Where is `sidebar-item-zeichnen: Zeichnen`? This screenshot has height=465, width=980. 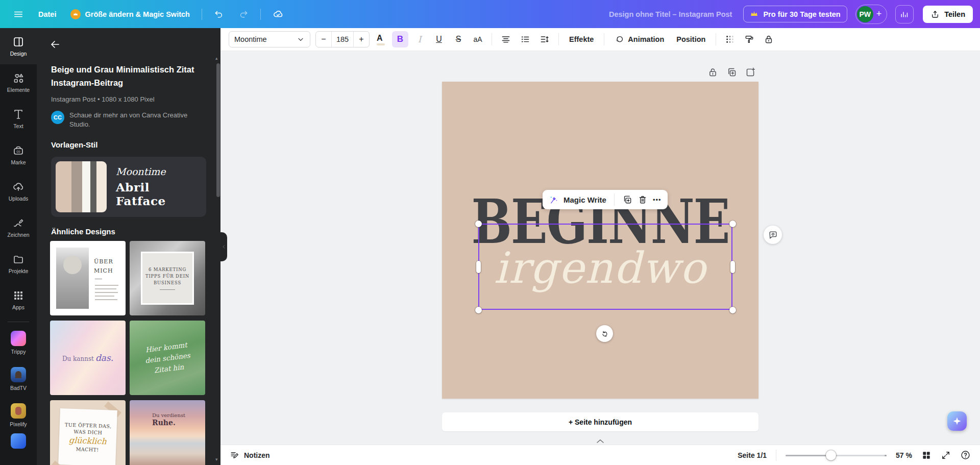 sidebar-item-zeichnen: Zeichnen is located at coordinates (18, 228).